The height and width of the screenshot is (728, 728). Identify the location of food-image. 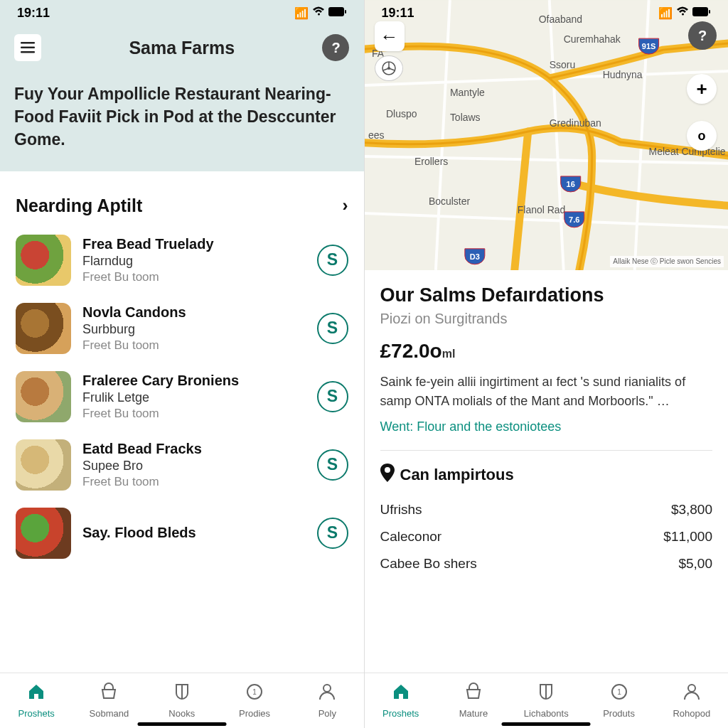
(43, 397).